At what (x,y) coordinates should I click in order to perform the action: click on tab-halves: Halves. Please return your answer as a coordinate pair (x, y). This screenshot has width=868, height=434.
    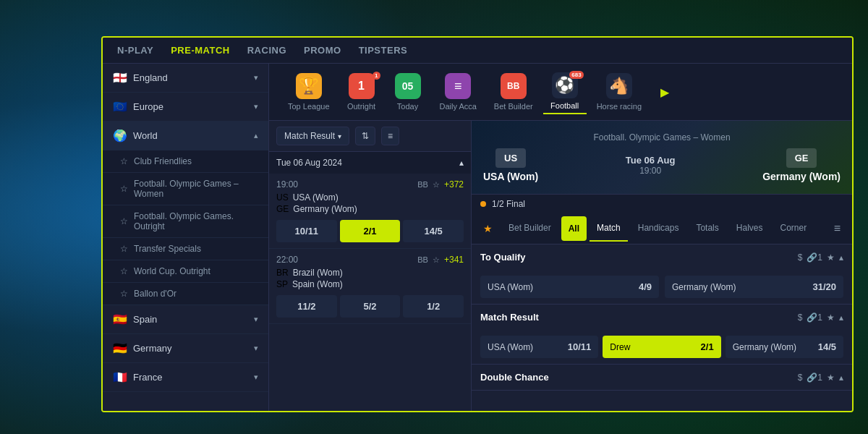
    Looking at the image, I should click on (749, 229).